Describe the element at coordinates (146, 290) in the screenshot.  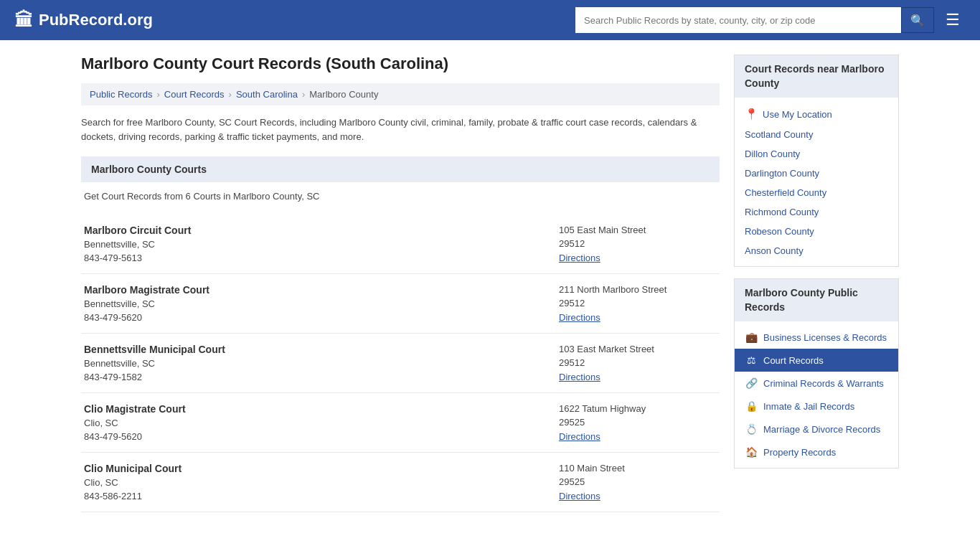
I see `court-name: Marlboro Magistrate Court` at that location.